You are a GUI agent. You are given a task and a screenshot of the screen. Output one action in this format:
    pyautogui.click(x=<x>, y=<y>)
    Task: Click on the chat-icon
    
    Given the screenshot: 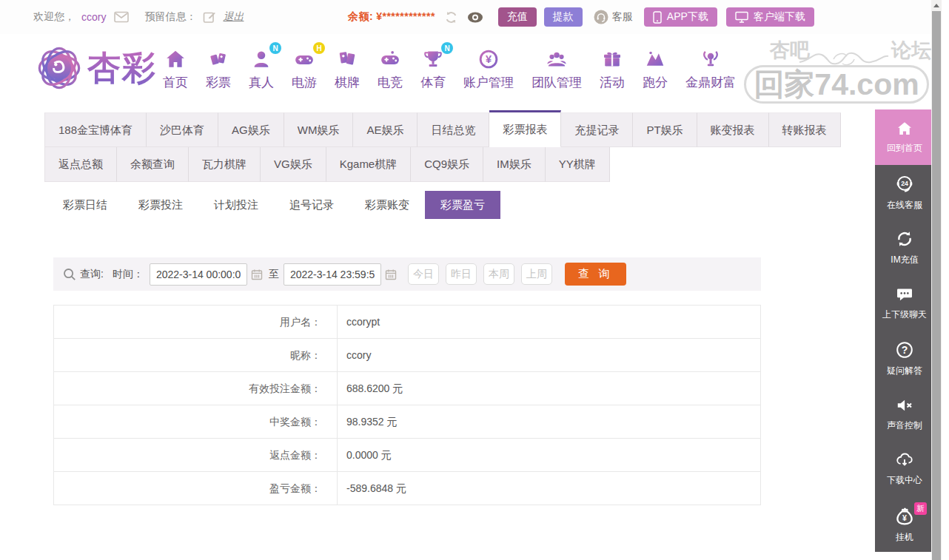 What is the action you would take?
    pyautogui.click(x=905, y=294)
    